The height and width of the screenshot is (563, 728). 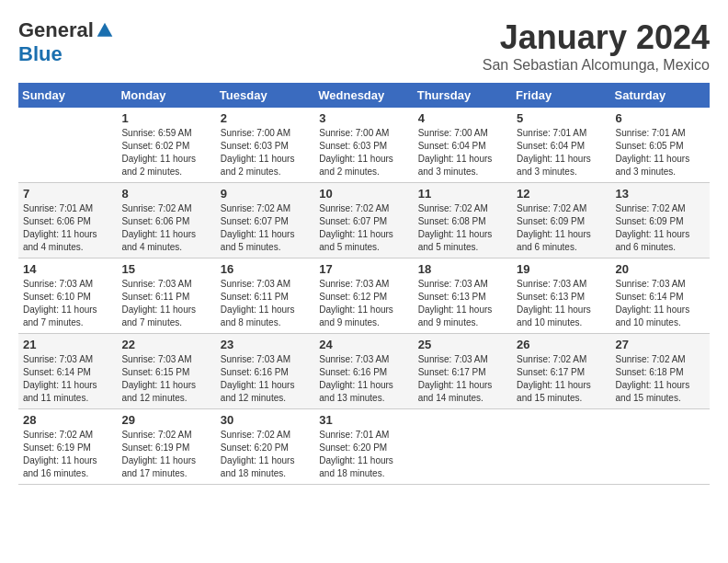 I want to click on calendar-cell: 9Sunrise: 7:02 AM Sunset: 6:07 PM Daylig…, so click(x=265, y=221).